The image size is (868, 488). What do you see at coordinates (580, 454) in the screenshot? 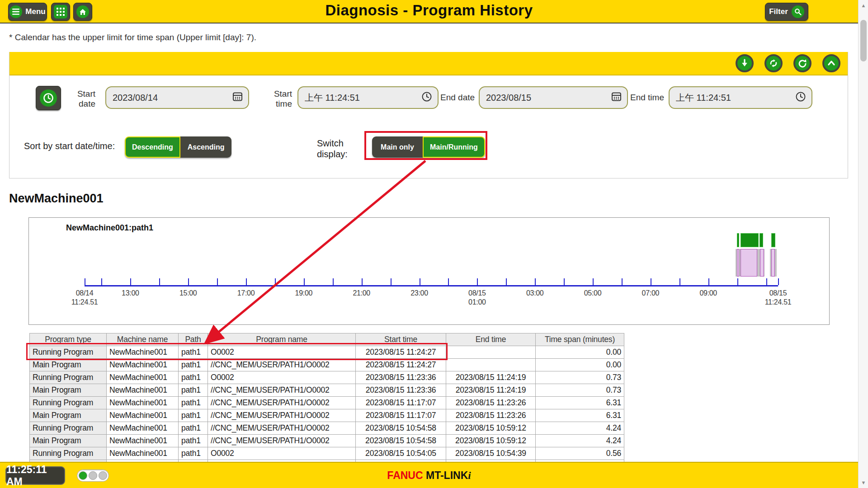
I see `table-cell: 0.56` at bounding box center [580, 454].